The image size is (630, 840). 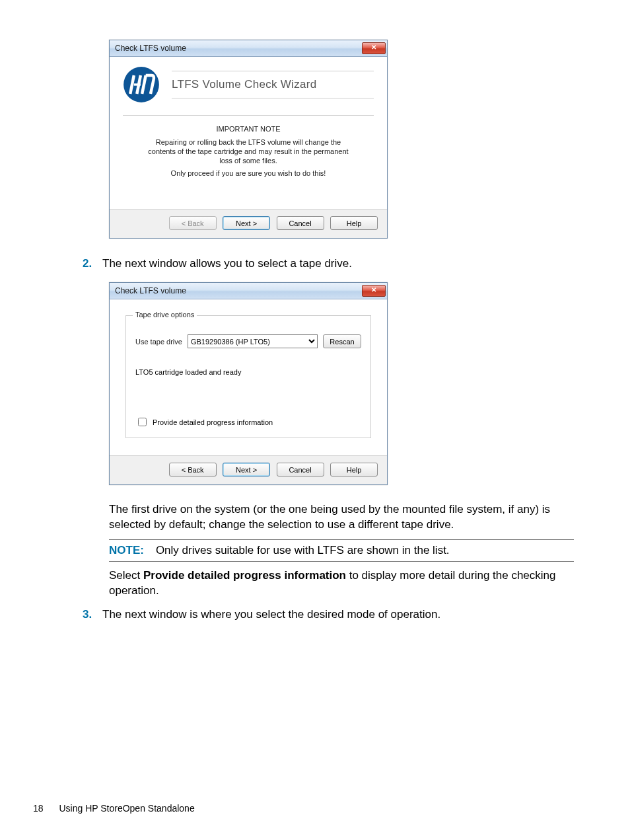 What do you see at coordinates (114, 808) in the screenshot?
I see `page-footer: 18 Using HP StoreOpen Standalone` at bounding box center [114, 808].